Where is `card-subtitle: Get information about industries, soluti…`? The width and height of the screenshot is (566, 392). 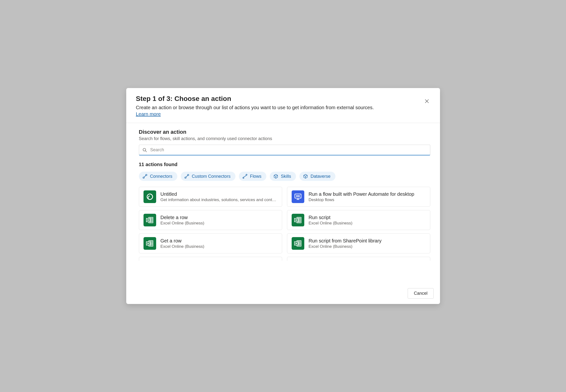
card-subtitle: Get information about industries, soluti… is located at coordinates (219, 200).